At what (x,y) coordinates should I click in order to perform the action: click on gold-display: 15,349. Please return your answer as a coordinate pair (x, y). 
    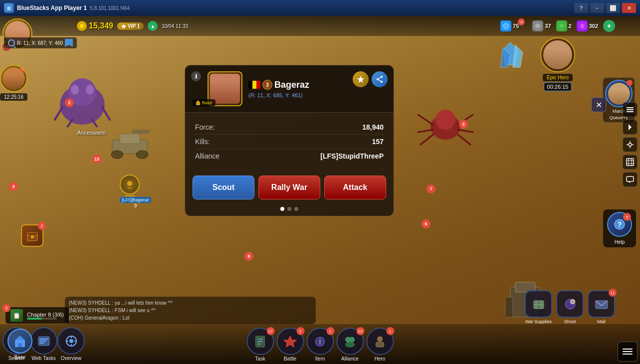
    Looking at the image, I should click on (95, 26).